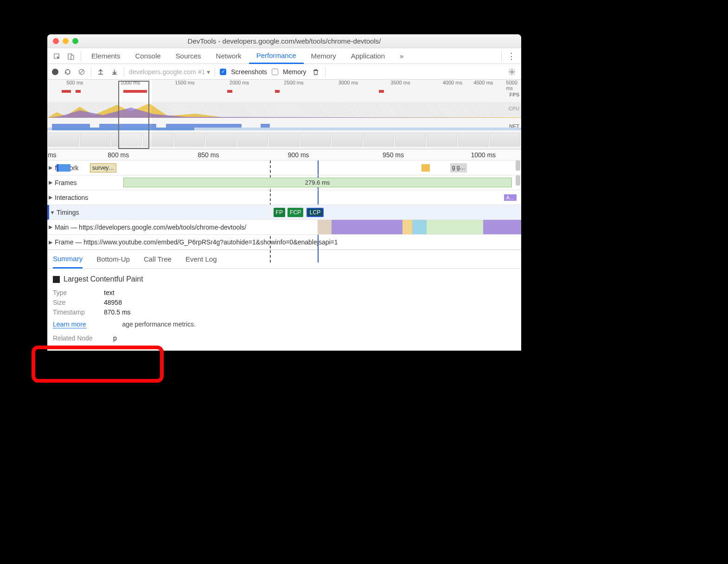  Describe the element at coordinates (76, 302) in the screenshot. I see `summary-size-label: Size` at that location.